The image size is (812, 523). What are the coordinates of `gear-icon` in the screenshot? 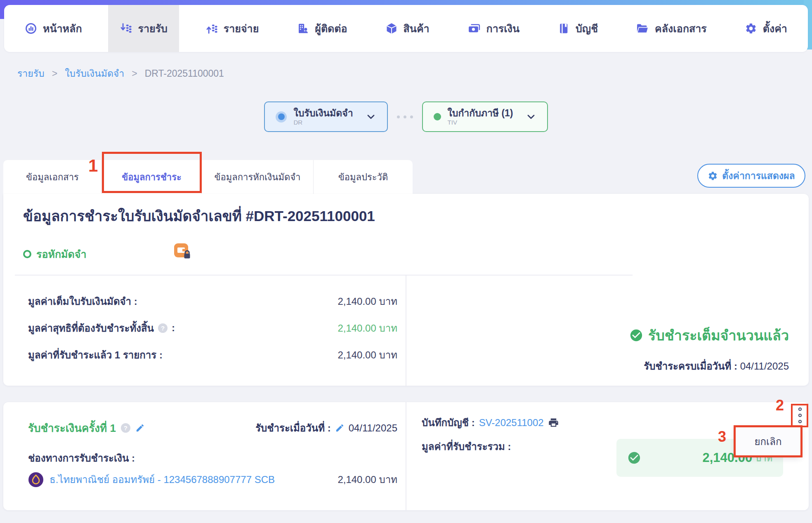 It's located at (713, 176).